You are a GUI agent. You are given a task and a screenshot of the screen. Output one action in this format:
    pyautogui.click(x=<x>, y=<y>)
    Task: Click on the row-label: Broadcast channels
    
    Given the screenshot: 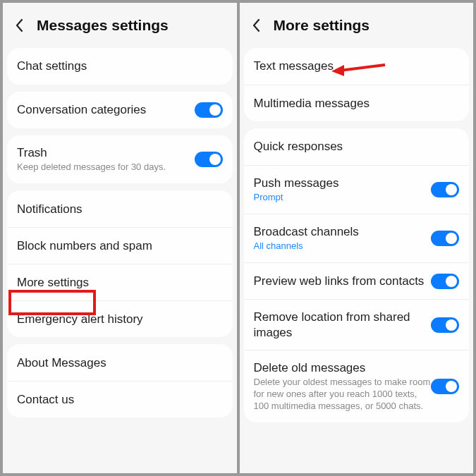 What is the action you would take?
    pyautogui.click(x=343, y=231)
    